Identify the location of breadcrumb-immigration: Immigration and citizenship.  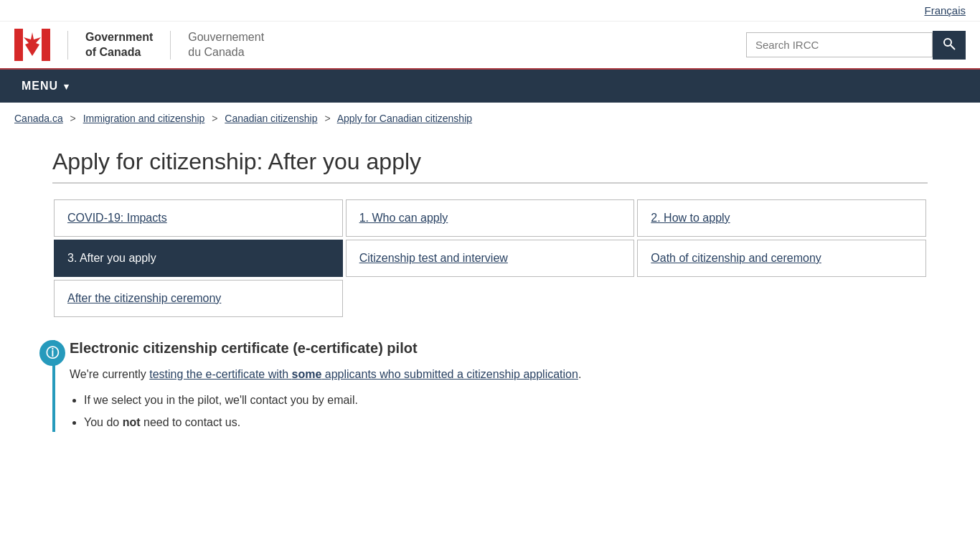
(144, 118).